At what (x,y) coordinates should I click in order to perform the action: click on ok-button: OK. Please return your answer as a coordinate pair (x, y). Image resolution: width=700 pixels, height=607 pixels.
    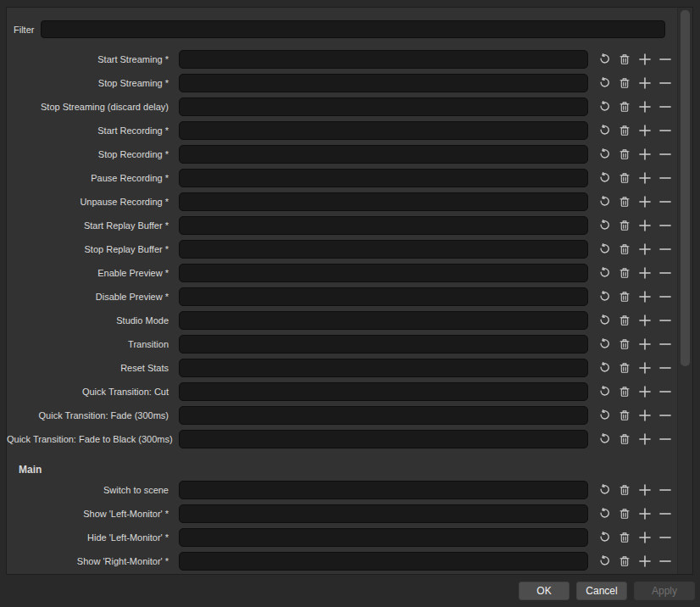
    Looking at the image, I should click on (544, 591).